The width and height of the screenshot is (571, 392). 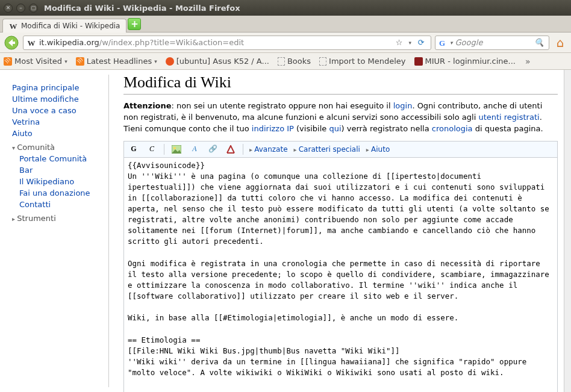 What do you see at coordinates (60, 159) in the screenshot?
I see `sidebar-community-portal: Portale Comunità` at bounding box center [60, 159].